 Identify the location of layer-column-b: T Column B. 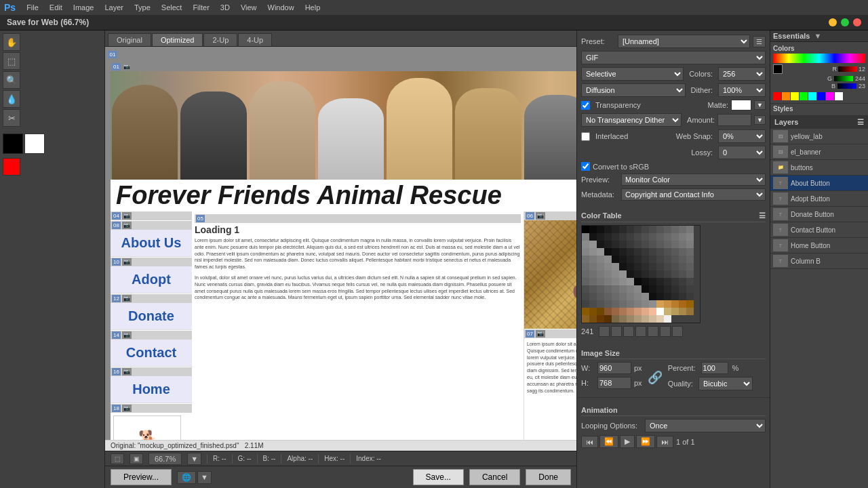
(819, 262).